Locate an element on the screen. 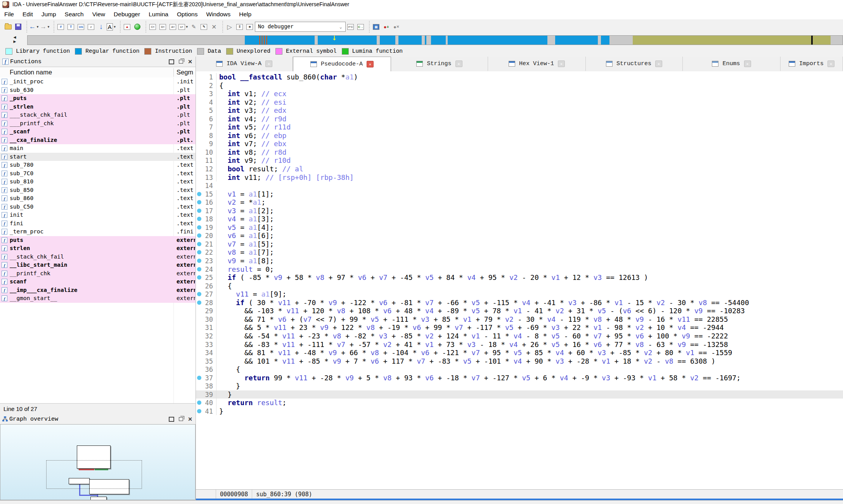  undefine-icon: ✕ is located at coordinates (214, 27).